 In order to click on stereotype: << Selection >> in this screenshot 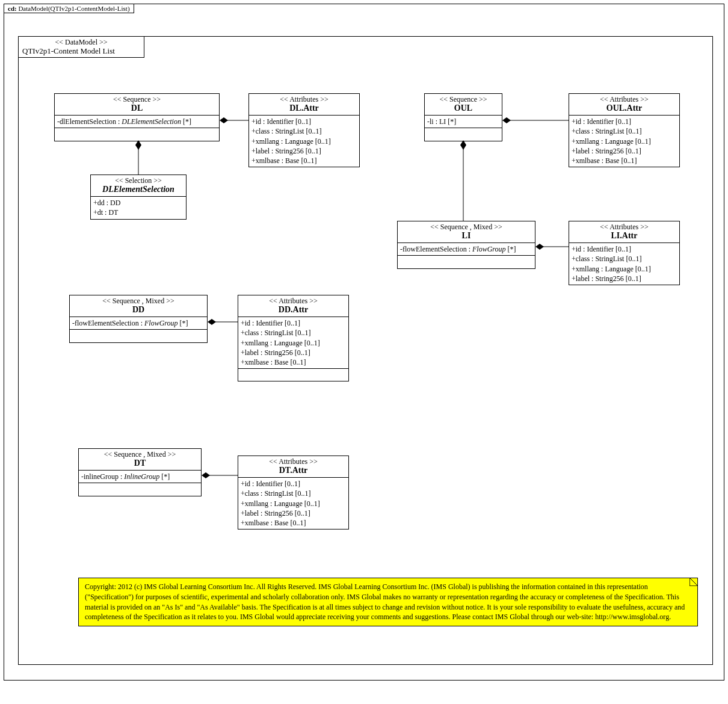, I will do `click(138, 181)`.